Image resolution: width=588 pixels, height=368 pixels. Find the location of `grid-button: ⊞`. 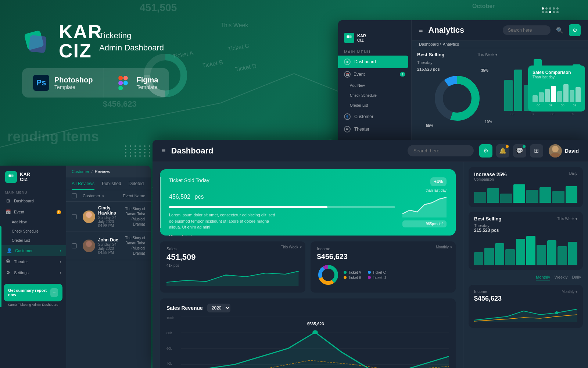

grid-button: ⊞ is located at coordinates (537, 151).